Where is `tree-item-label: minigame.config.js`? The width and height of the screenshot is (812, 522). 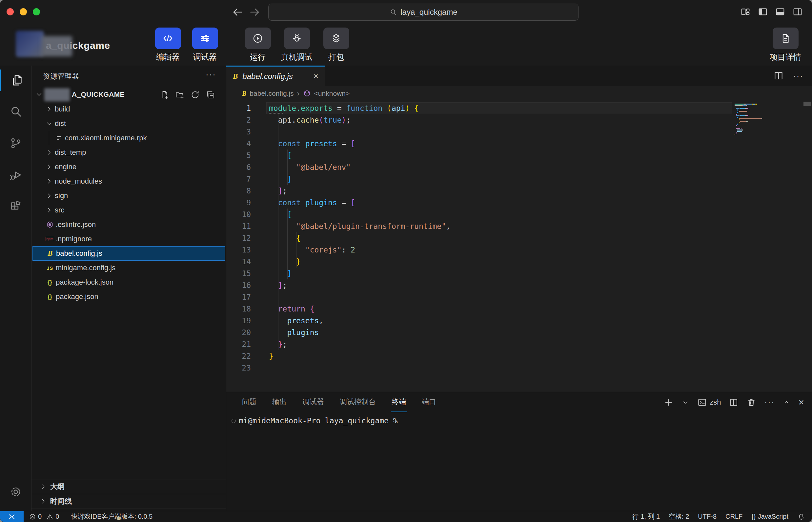 tree-item-label: minigame.config.js is located at coordinates (85, 268).